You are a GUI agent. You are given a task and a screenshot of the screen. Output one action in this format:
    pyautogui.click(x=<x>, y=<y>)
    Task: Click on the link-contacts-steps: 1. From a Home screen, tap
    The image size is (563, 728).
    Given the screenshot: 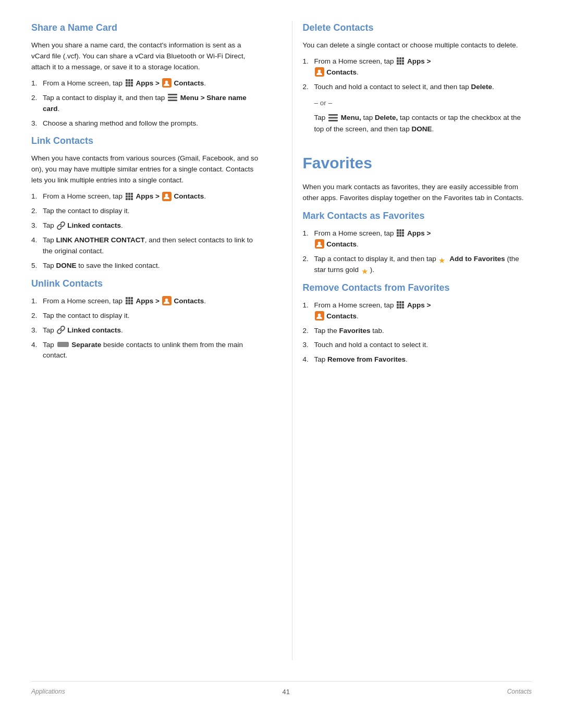 What is the action you would take?
    pyautogui.click(x=146, y=231)
    